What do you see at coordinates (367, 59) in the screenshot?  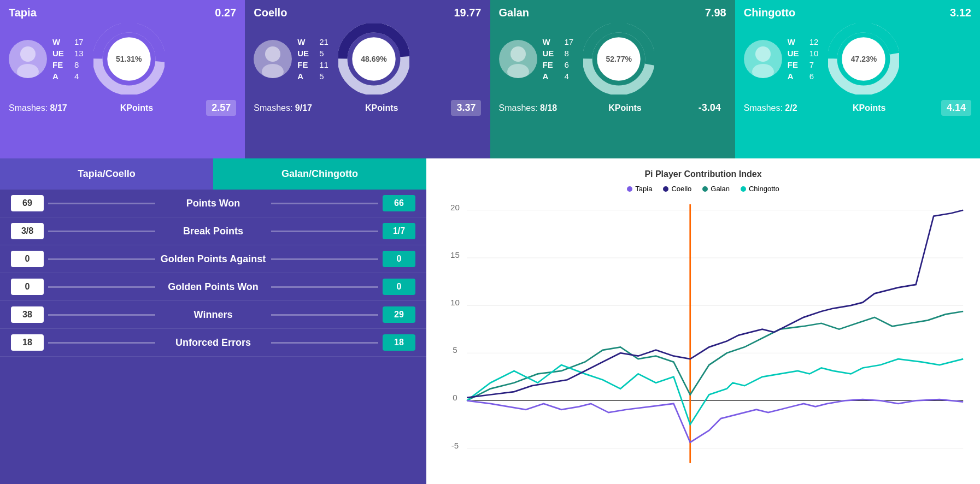 I see `player-body-coello: W21 UE5 FE11 A5 48.69%` at bounding box center [367, 59].